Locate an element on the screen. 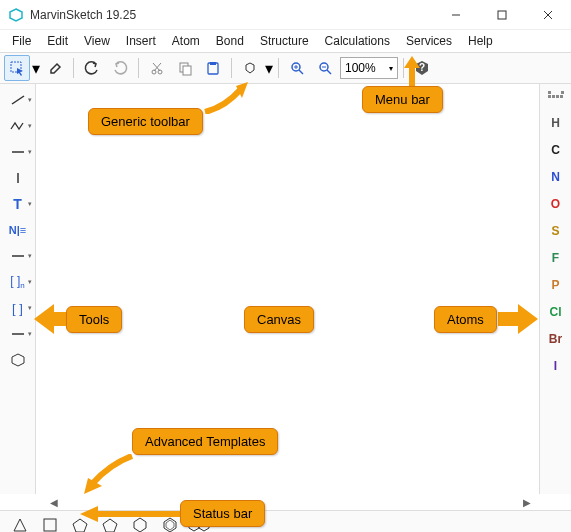 The width and height of the screenshot is (571, 532). menu-services: Services is located at coordinates (429, 41).